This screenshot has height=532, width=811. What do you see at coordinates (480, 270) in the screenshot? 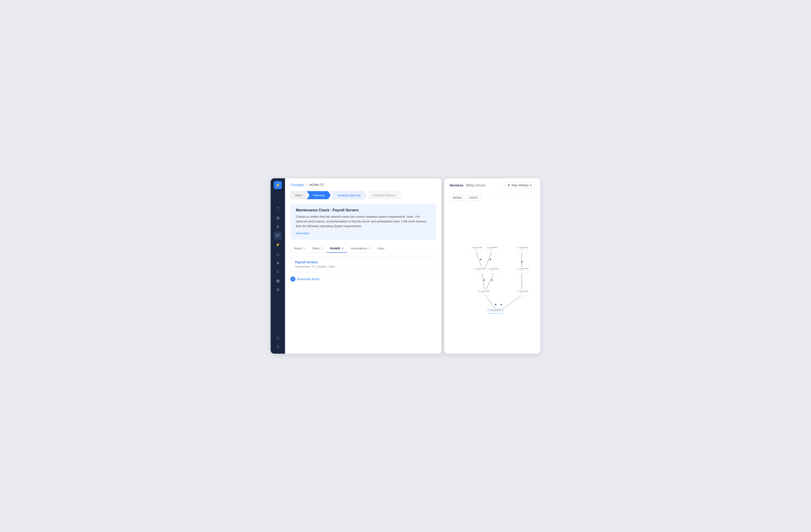
I see `node-s6: ▣ S6-Apache-9068... Server` at bounding box center [480, 270].